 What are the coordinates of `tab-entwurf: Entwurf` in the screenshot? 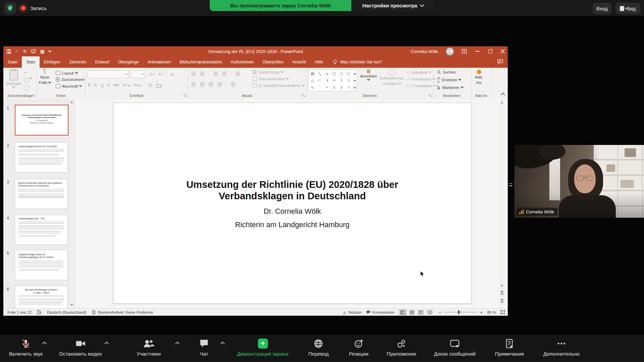 It's located at (102, 62).